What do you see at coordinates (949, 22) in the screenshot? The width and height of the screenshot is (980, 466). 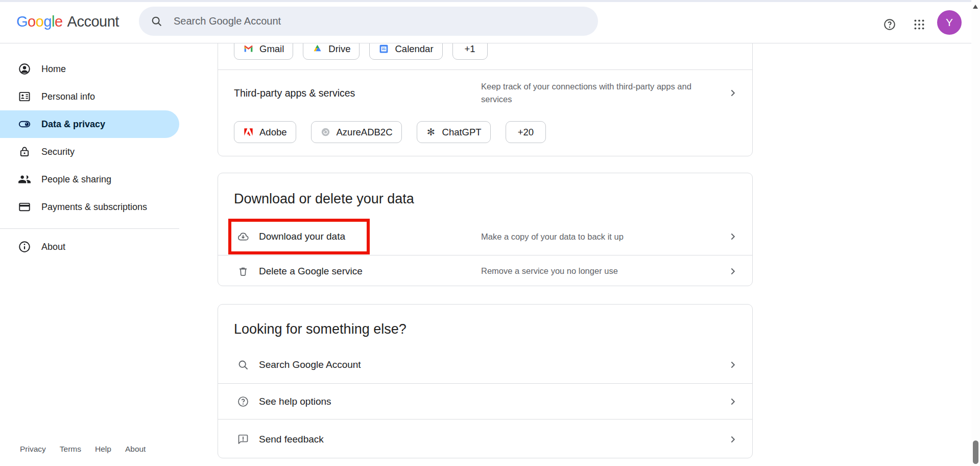 I see `account-avatar: Y` at bounding box center [949, 22].